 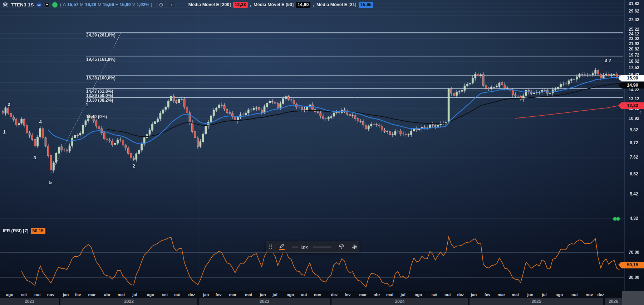 What do you see at coordinates (631, 85) in the screenshot?
I see `price-badge-ema50-price: 14,90` at bounding box center [631, 85].